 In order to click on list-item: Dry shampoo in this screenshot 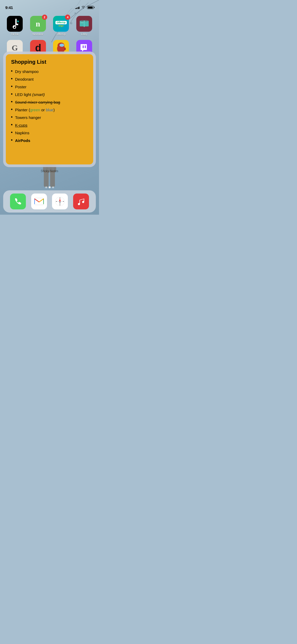, I will do `click(50, 71)`.